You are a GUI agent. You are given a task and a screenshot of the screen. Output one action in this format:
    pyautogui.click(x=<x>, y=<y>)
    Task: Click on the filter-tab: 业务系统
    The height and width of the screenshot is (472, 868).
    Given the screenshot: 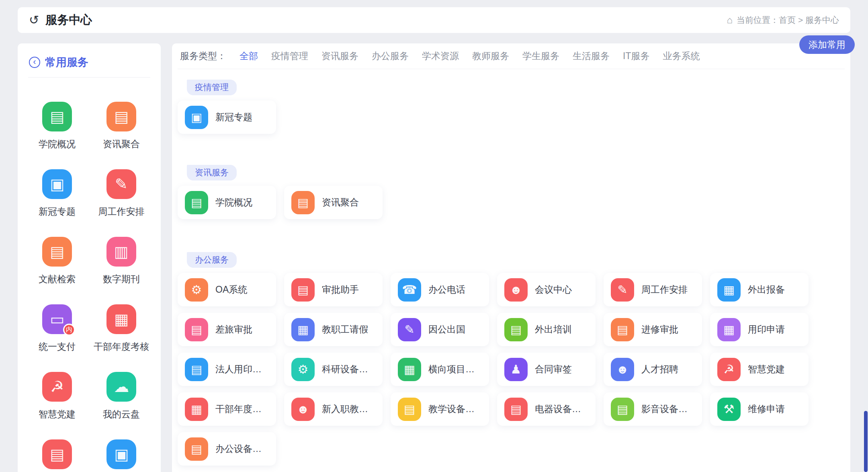 What is the action you would take?
    pyautogui.click(x=681, y=56)
    